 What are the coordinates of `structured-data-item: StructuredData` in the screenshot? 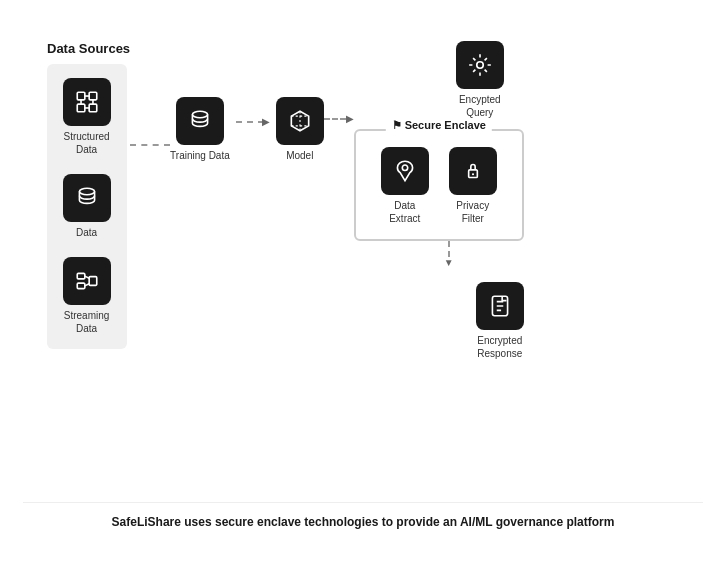 It's located at (87, 117).